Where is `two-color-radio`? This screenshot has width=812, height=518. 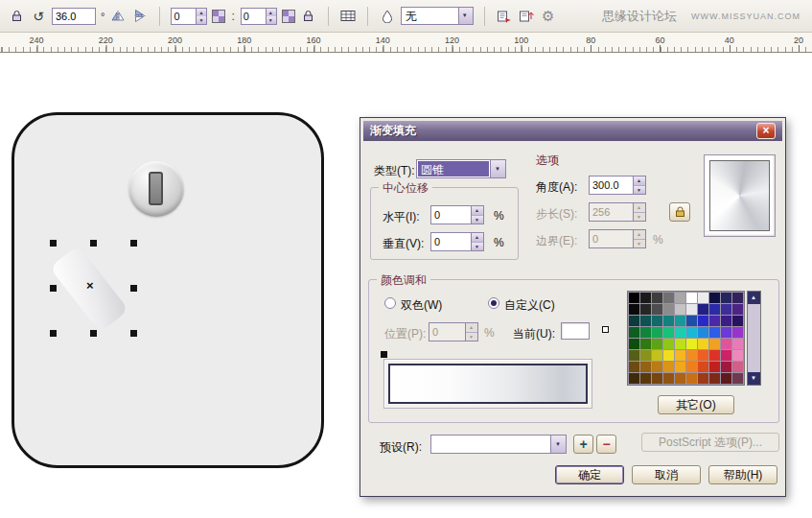 two-color-radio is located at coordinates (390, 303).